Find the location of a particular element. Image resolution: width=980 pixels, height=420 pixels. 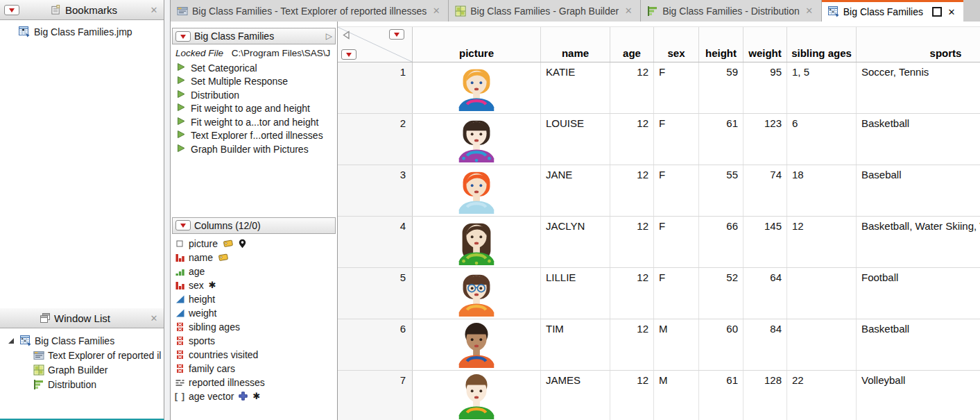

table-script-set-multiple-response: Set Multiple Response is located at coordinates (257, 82).